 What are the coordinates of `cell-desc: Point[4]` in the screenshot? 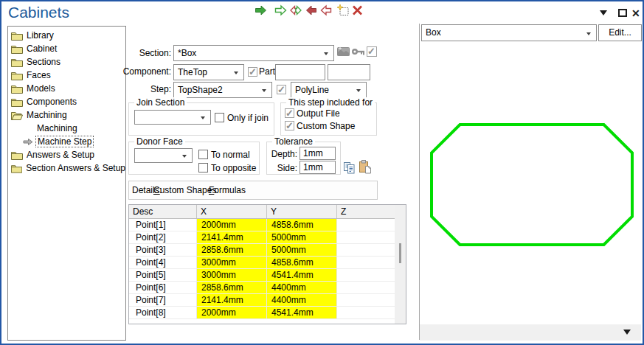 It's located at (163, 262).